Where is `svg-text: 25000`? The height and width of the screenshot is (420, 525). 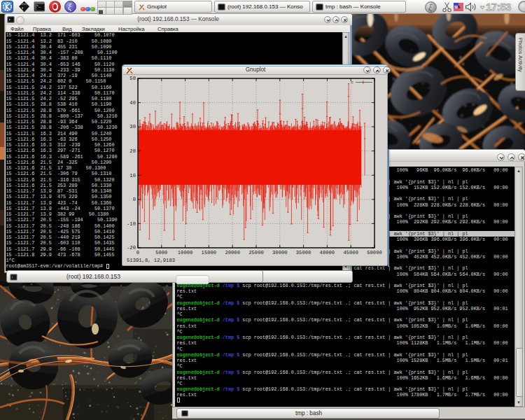
svg-text: 25000 is located at coordinates (256, 253).